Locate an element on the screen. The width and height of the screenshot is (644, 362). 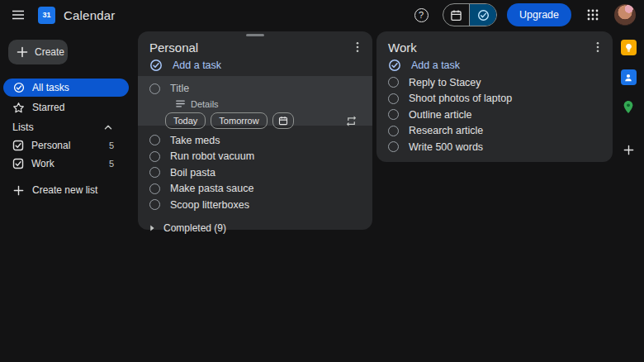
card-header: Work is located at coordinates (495, 46).